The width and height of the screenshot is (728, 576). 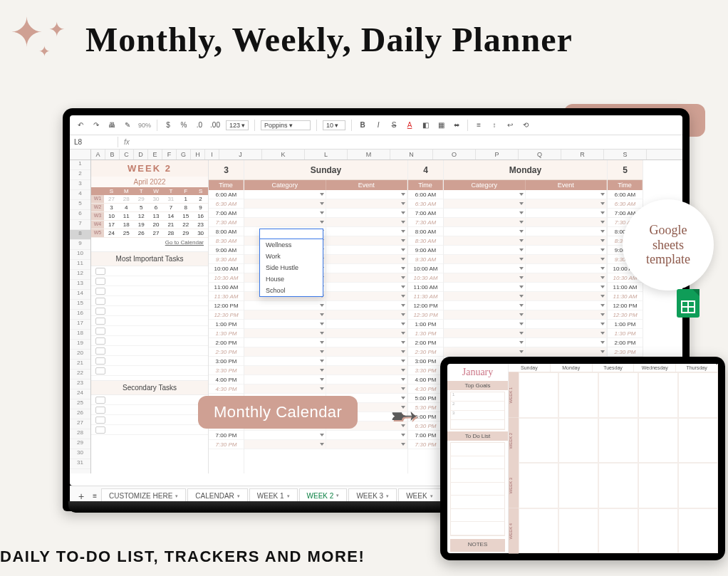 What do you see at coordinates (410, 125) in the screenshot?
I see `text-color-icon: A` at bounding box center [410, 125].